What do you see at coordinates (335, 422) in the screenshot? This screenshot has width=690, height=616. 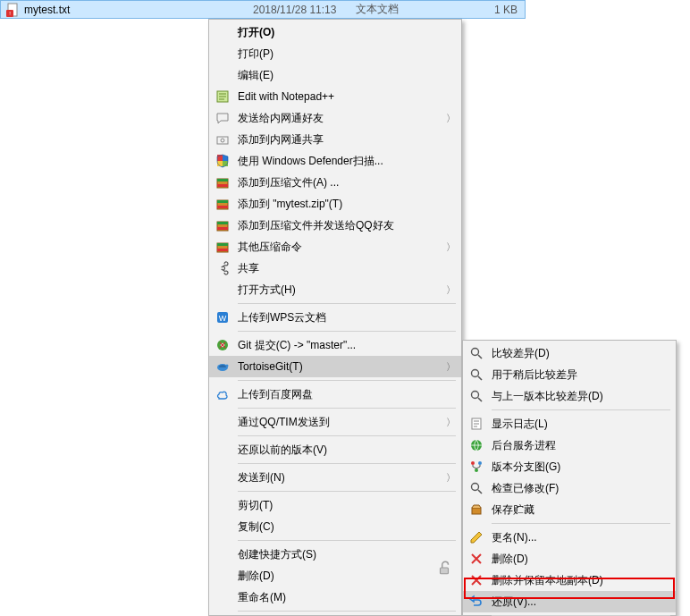 I see `menu-send-qq-tim: 通过QQ/TIM发送到 〉` at bounding box center [335, 422].